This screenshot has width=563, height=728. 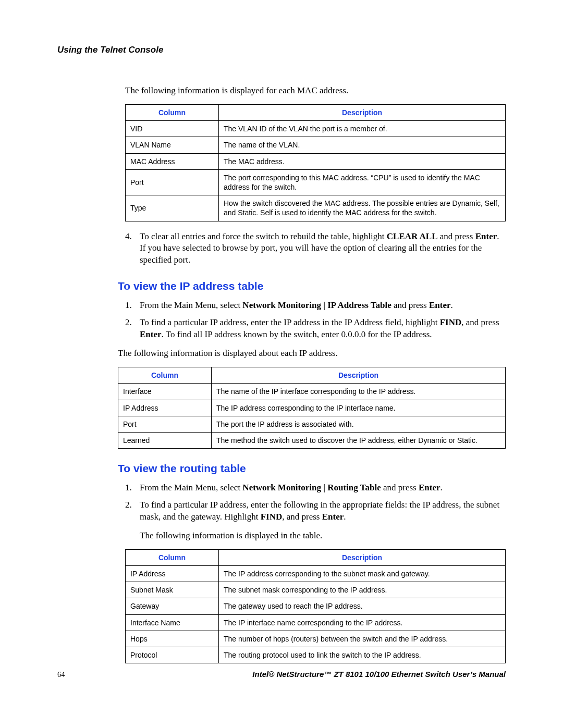 I want to click on cell-column: MAC Address, so click(x=172, y=162).